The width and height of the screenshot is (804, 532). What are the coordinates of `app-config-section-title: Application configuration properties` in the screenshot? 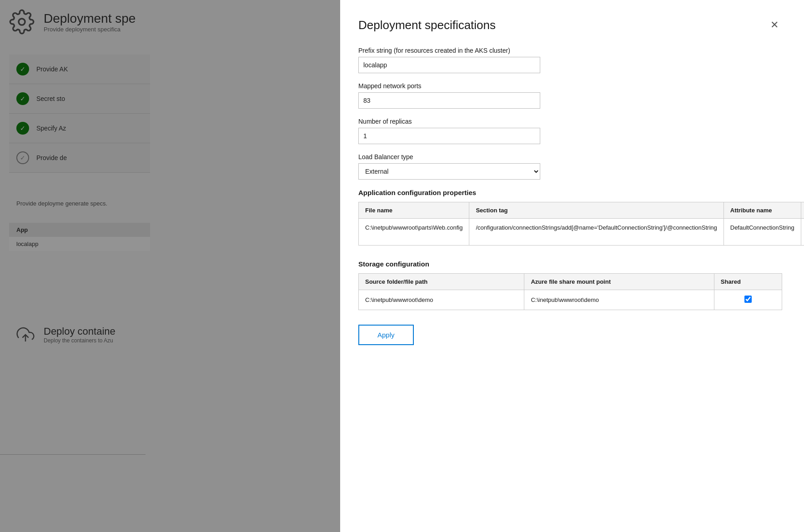 It's located at (570, 193).